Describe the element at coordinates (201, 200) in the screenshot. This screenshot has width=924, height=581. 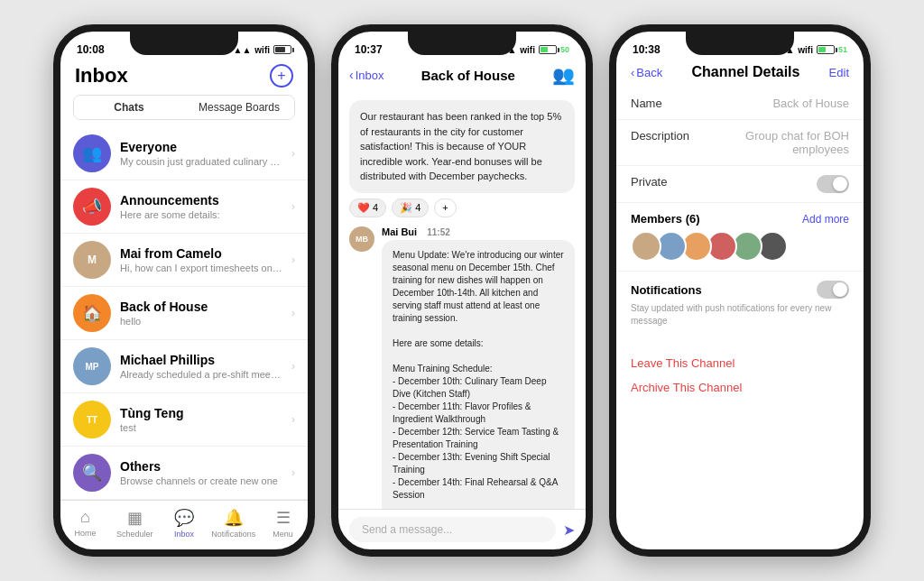
I see `chat-name-announcements: Announcements` at that location.